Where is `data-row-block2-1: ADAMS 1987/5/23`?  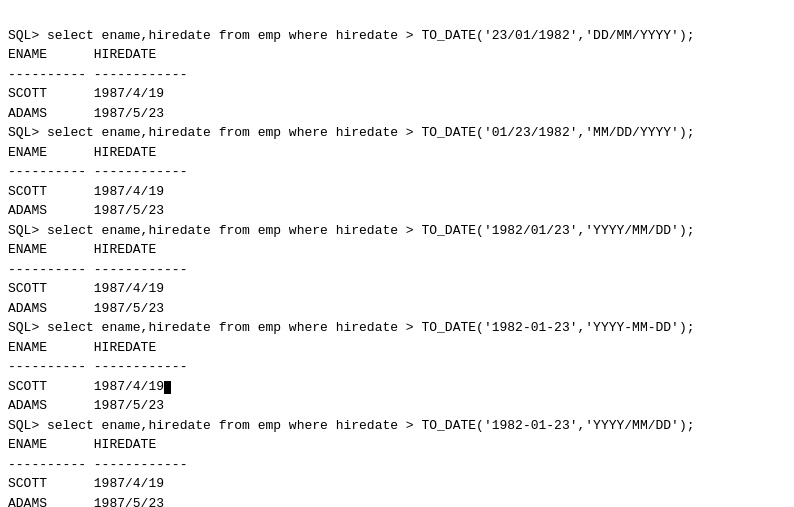 data-row-block2-1: ADAMS 1987/5/23 is located at coordinates (397, 211).